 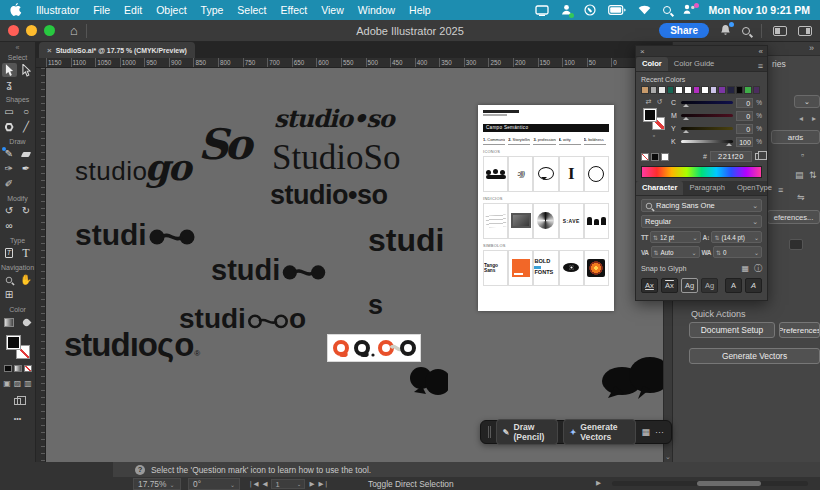 I want to click on color-spectrum-bar, so click(x=702, y=172).